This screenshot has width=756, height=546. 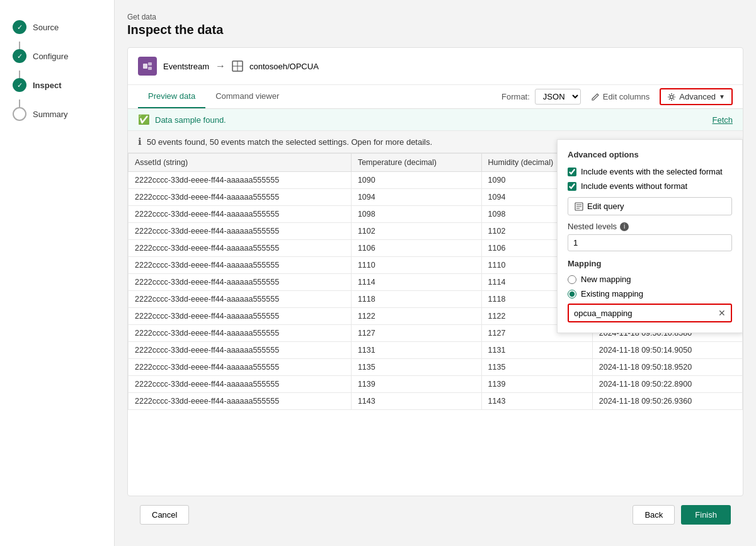 I want to click on table-cell: 2024-11-18 09:50:26.9360, so click(x=667, y=402).